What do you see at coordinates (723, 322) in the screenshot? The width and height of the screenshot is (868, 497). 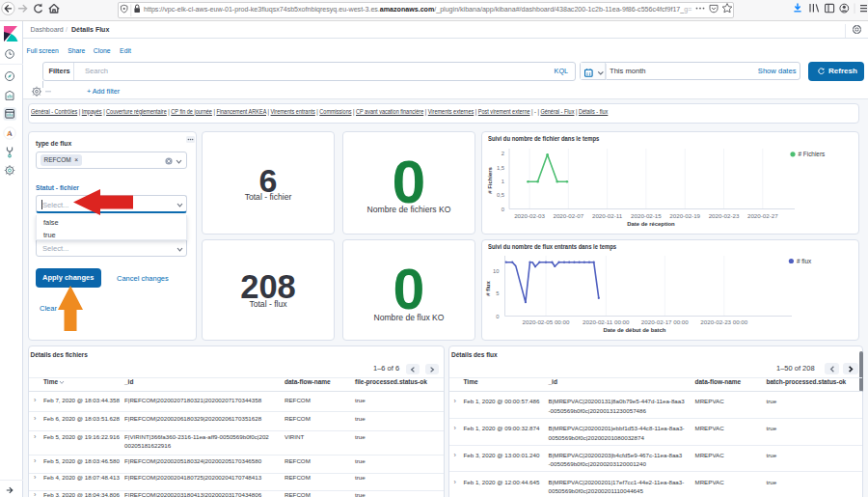 I see `svg-text: 2020-02-23 00:00` at bounding box center [723, 322].